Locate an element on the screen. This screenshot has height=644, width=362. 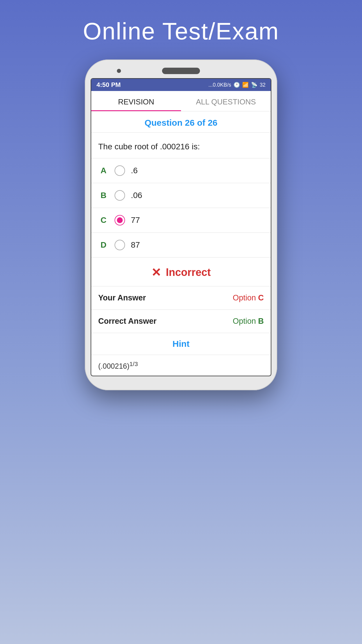
hint-content: (.000216)1/3 is located at coordinates (181, 365).